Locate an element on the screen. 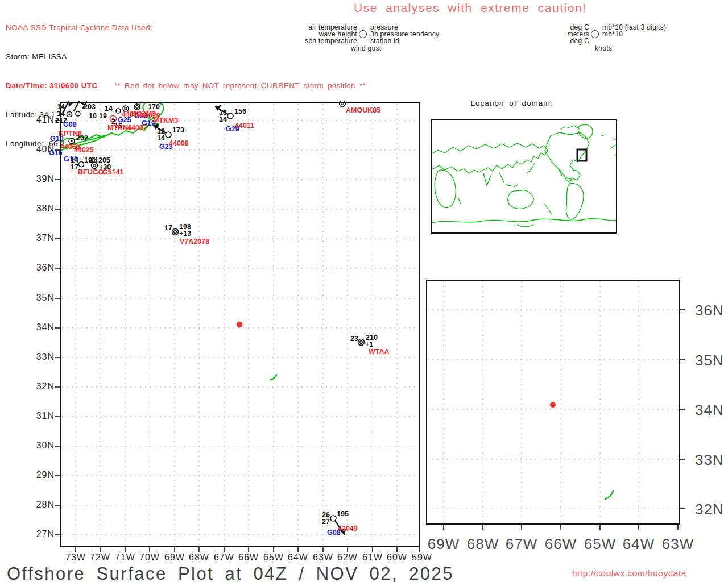 Image resolution: width=728 pixels, height=582 pixels. station-44008: 12 173 14 G23 44008 is located at coordinates (171, 137).